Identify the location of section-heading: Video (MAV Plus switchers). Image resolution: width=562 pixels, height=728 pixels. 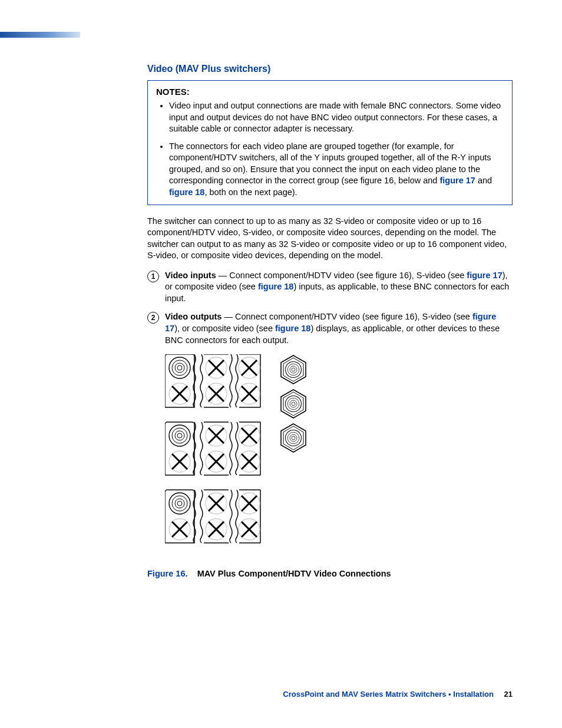
(330, 69).